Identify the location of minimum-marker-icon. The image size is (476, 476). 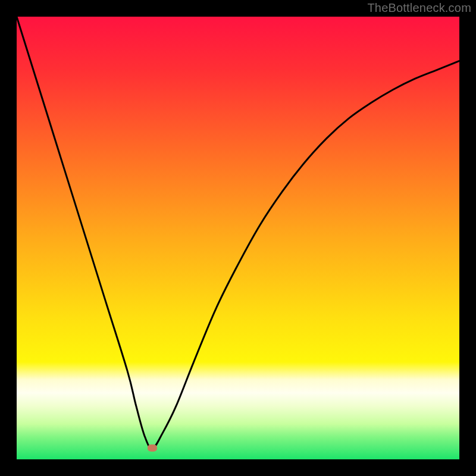
(152, 448).